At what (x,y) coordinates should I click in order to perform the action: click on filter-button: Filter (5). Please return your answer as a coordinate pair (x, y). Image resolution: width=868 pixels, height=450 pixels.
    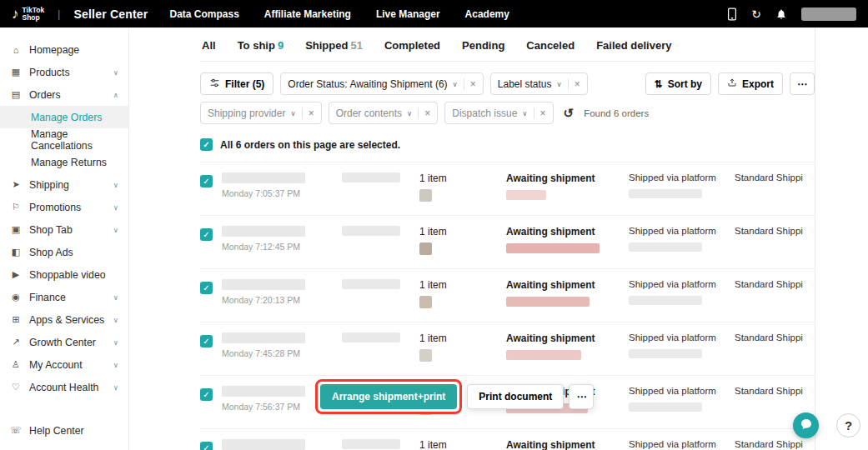
    Looking at the image, I should click on (237, 83).